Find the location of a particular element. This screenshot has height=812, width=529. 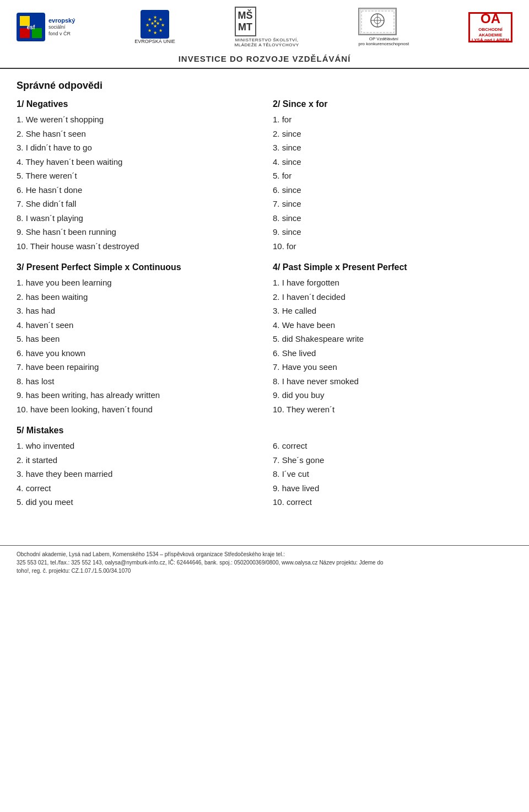

list-item: 5. did Shakespeare write is located at coordinates (392, 340).